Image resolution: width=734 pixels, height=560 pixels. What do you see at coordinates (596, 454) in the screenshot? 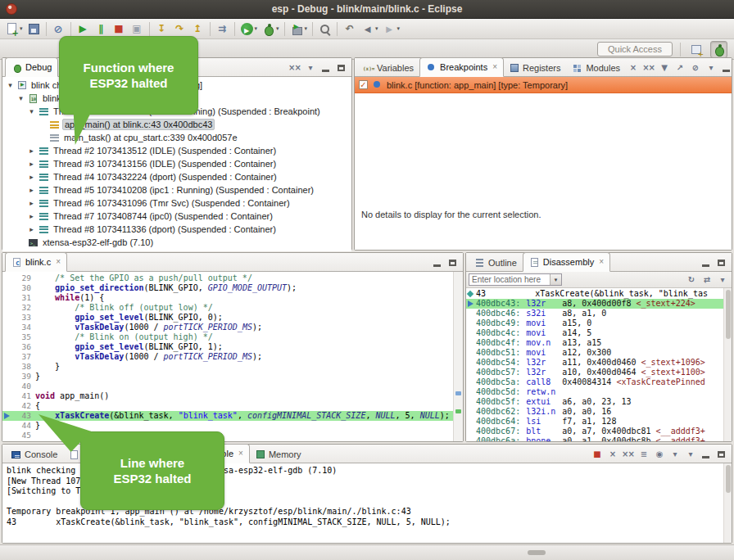
I see `terminate-process-button: ■` at bounding box center [596, 454].